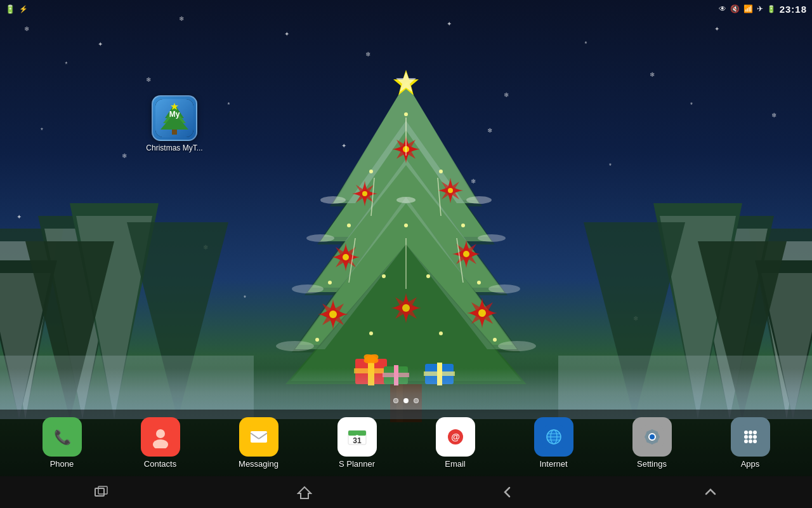 This screenshot has height=508, width=812. Describe the element at coordinates (62, 464) in the screenshot. I see `phone-label: Phone` at that location.